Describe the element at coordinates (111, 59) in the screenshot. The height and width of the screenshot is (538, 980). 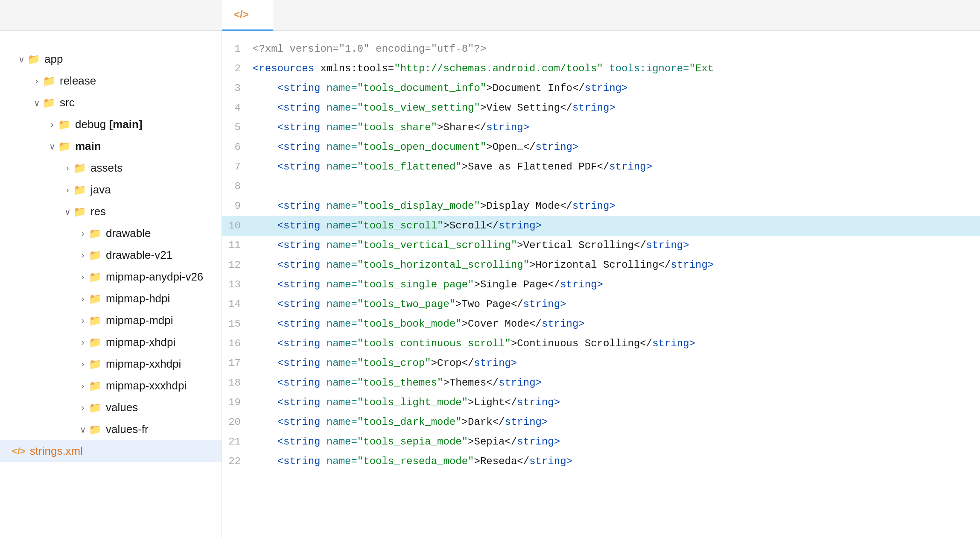
I see `sidebar-item-app: ∨📁app` at that location.